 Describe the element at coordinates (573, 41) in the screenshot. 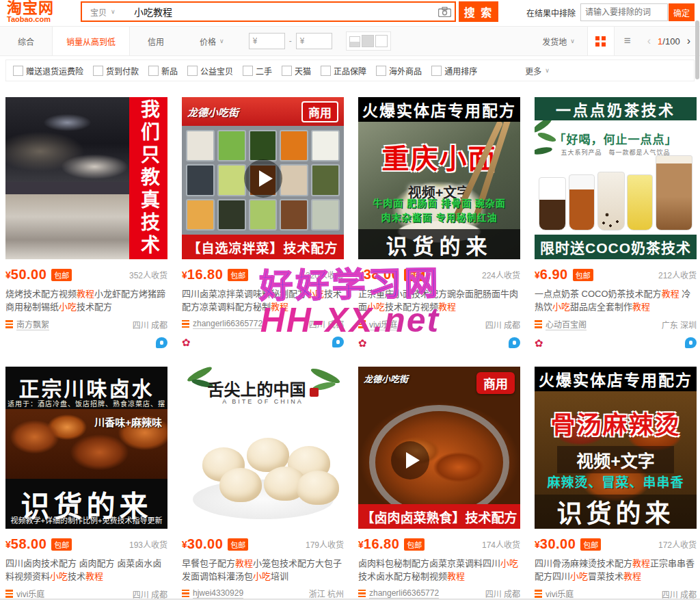

I see `caret-down-icon: ∨` at that location.